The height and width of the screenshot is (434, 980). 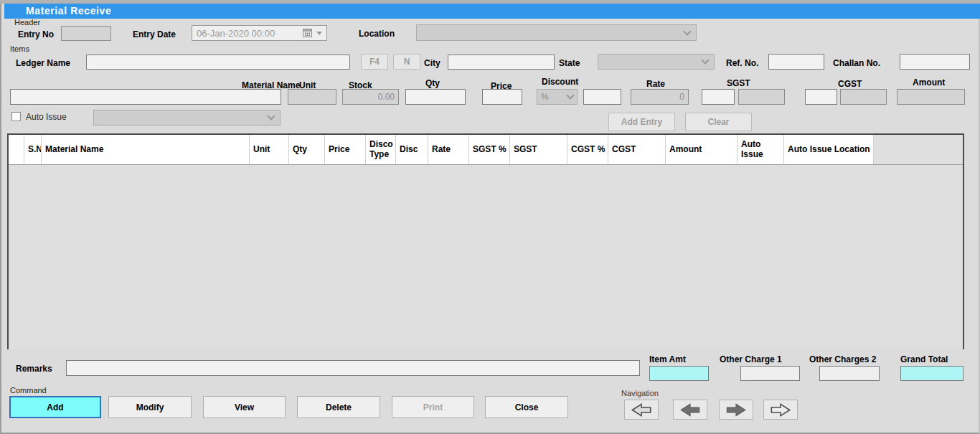 I want to click on grid-col-auto-issue-location: Auto Issue Location, so click(x=829, y=149).